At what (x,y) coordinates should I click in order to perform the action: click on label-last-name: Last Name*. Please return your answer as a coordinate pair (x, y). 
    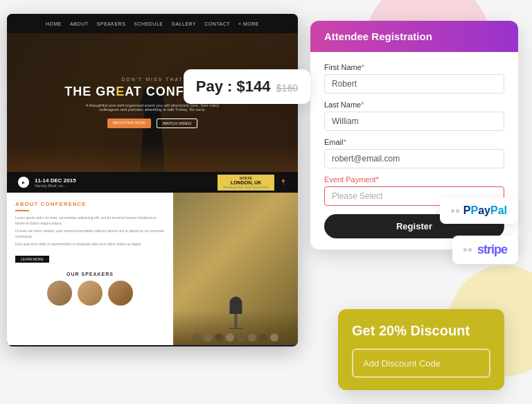
    Looking at the image, I should click on (414, 105).